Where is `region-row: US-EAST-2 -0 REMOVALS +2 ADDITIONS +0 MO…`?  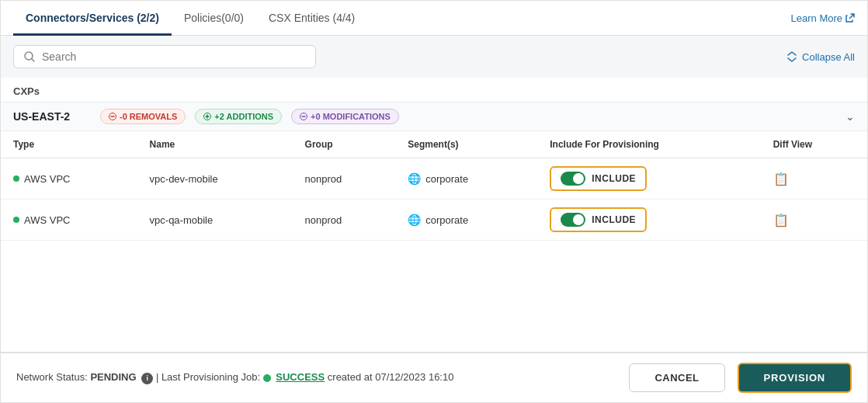 region-row: US-EAST-2 -0 REMOVALS +2 ADDITIONS +0 MO… is located at coordinates (434, 116).